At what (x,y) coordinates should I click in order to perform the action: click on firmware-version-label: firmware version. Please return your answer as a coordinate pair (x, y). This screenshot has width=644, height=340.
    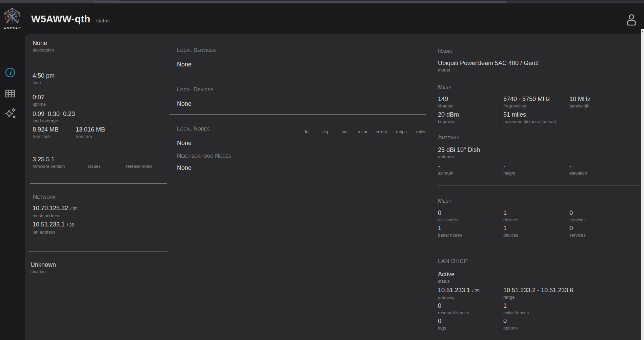
    Looking at the image, I should click on (60, 166).